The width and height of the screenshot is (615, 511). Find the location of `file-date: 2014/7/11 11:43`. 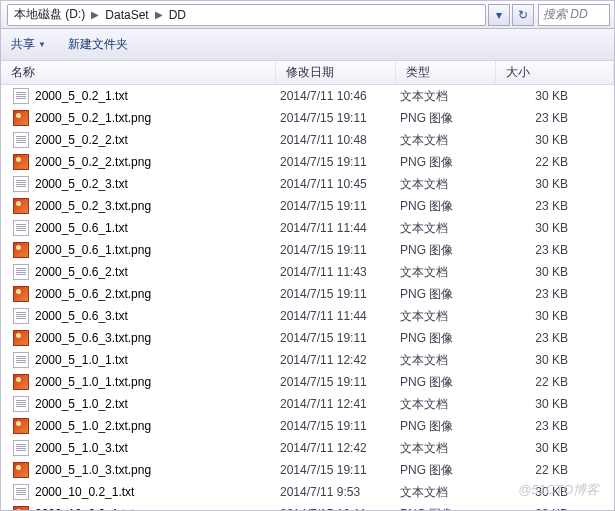

file-date: 2014/7/11 11:43 is located at coordinates (336, 272).